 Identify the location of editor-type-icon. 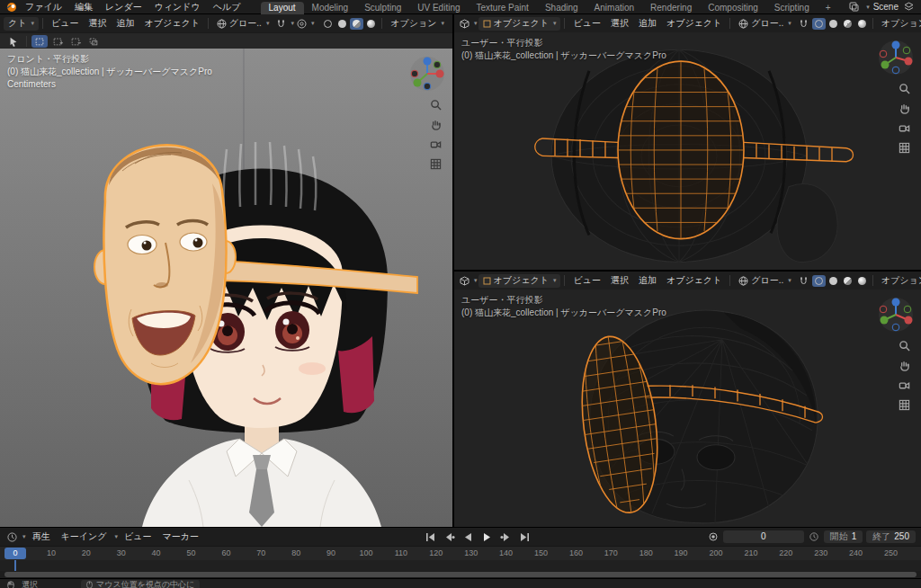
(464, 281).